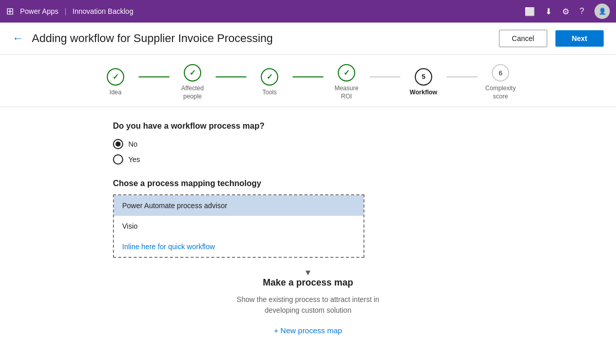  I want to click on dropdown-item-inline: Inline here for quick workflow, so click(239, 247).